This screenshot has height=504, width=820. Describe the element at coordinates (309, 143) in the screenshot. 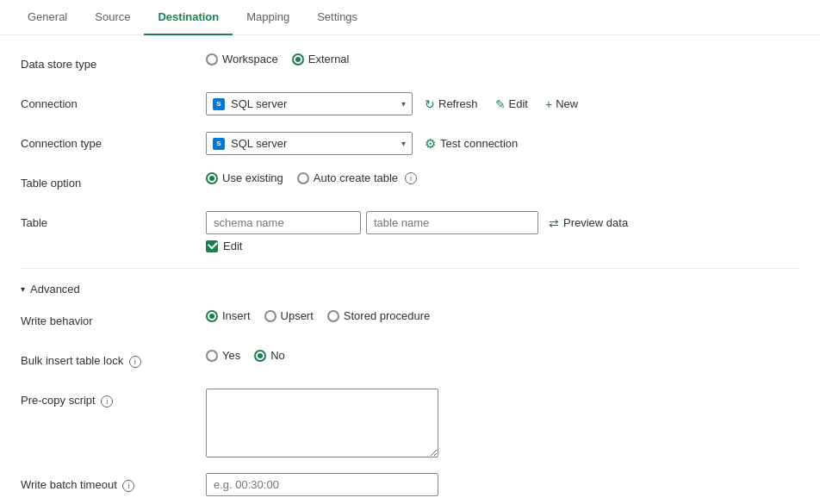

I see `connection-type-select: SQL server` at that location.